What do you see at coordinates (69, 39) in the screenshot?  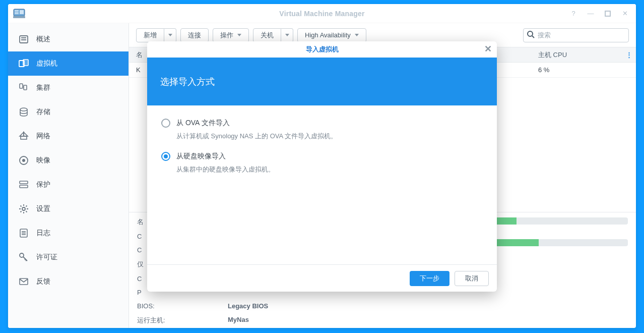 I see `sidebar-item-overview: 概述` at bounding box center [69, 39].